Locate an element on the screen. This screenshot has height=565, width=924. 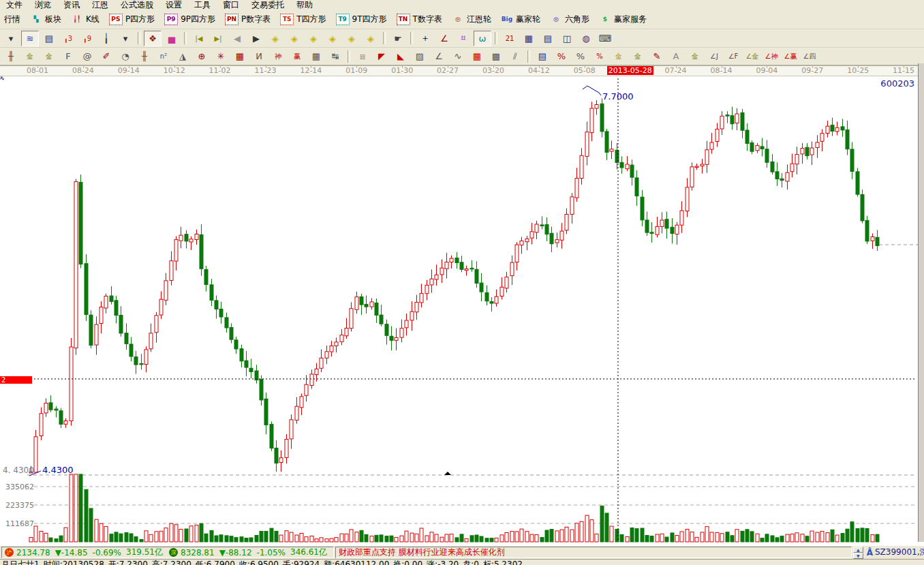
candle-style-icon: ╽ is located at coordinates (106, 38).